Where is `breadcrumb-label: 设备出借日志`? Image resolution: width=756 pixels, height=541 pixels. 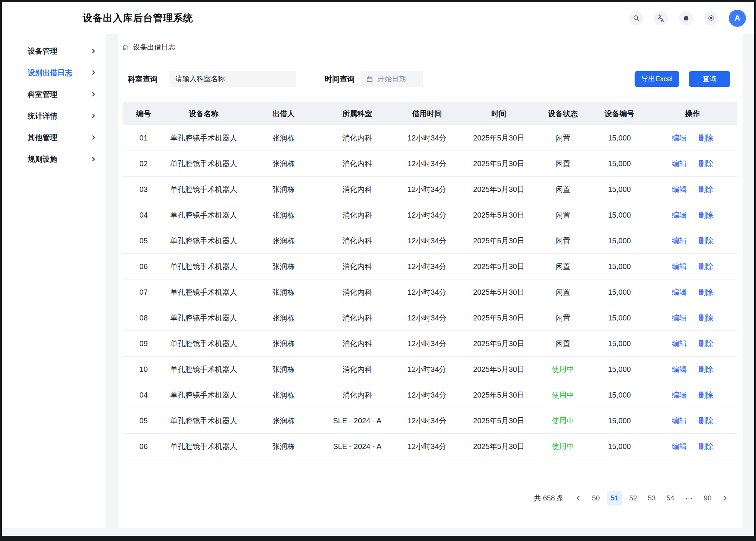
breadcrumb-label: 设备出借日志 is located at coordinates (154, 47).